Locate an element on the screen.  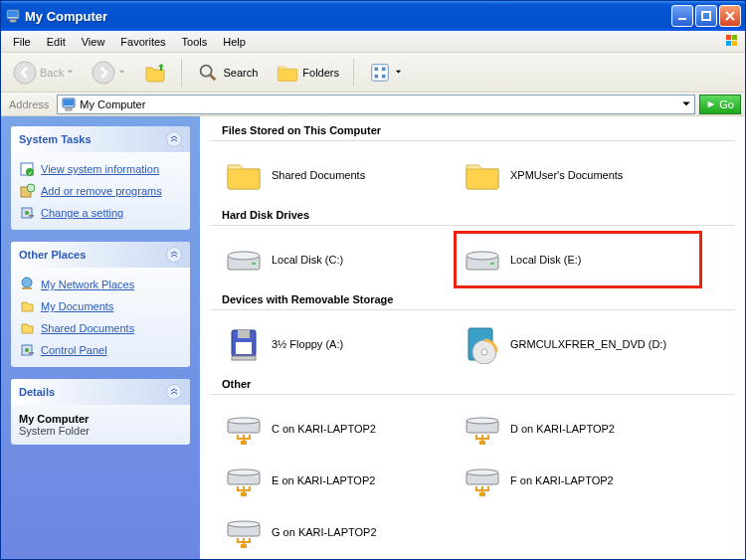
windows-flag-icon is located at coordinates (732, 42).